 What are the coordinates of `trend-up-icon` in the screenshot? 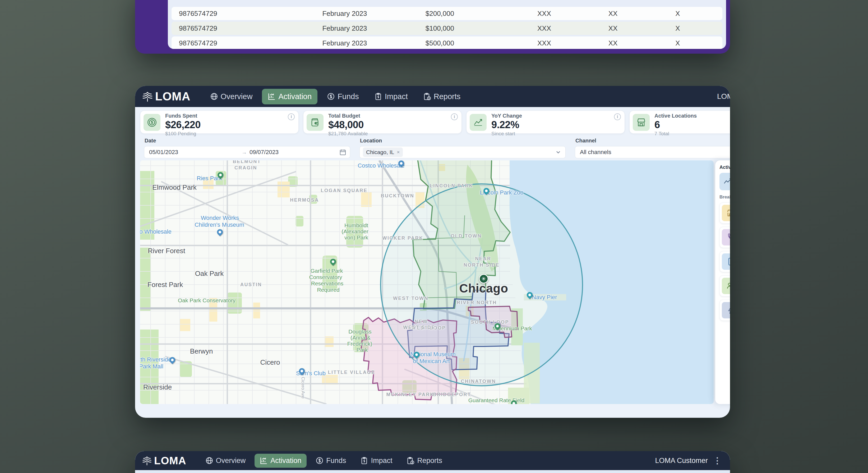 It's located at (478, 122).